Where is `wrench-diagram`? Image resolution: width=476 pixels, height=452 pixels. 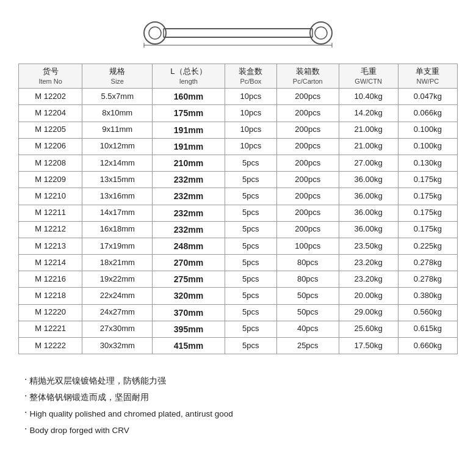
wrench-diagram is located at coordinates (238, 33).